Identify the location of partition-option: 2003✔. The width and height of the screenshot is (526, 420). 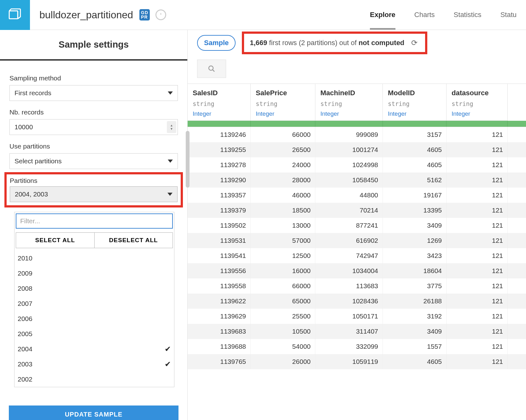
(94, 364).